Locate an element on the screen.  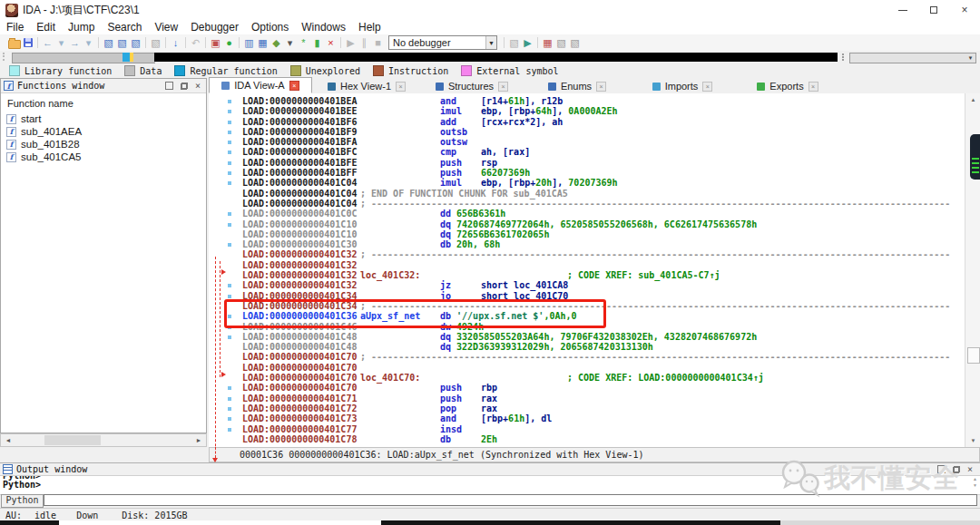
listing-line: LOAD:0000000000401C72poprax is located at coordinates (603, 408).